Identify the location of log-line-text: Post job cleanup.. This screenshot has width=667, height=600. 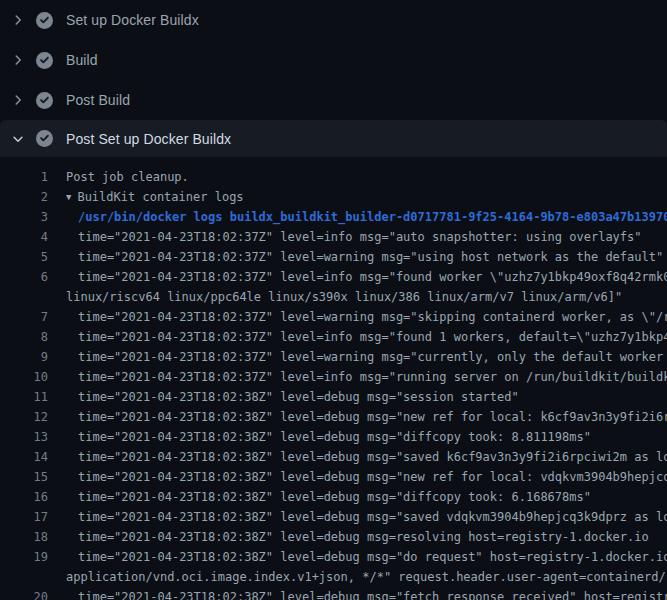
(118, 177).